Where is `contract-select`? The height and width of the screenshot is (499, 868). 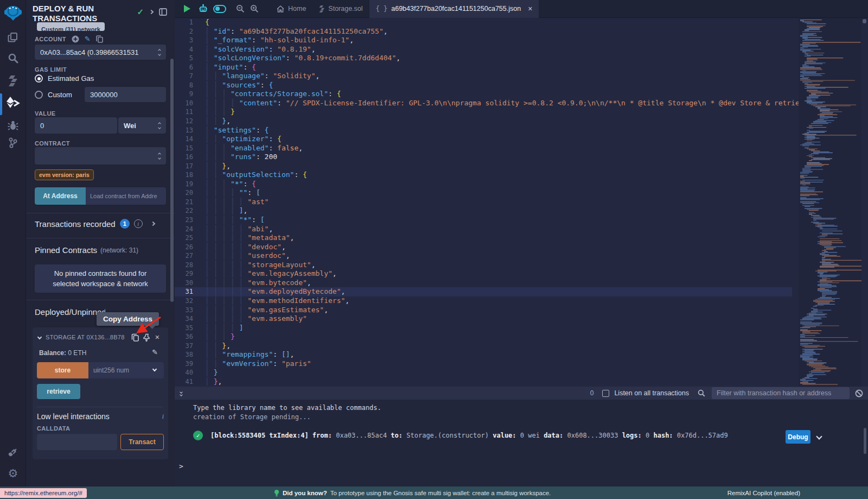 contract-select is located at coordinates (100, 156).